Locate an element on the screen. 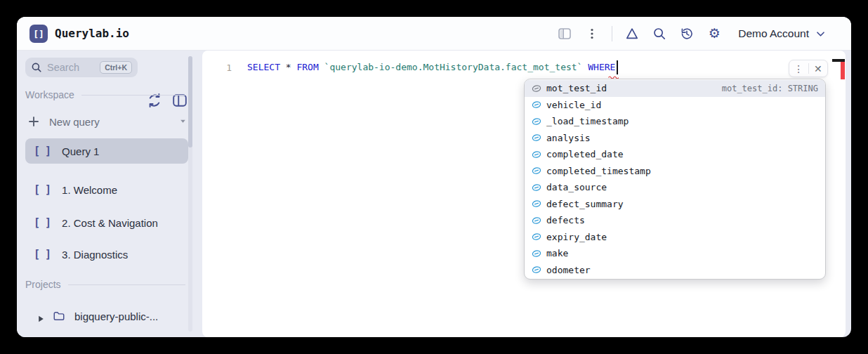 This screenshot has width=868, height=354. sql-keyword: WHERE is located at coordinates (601, 67).